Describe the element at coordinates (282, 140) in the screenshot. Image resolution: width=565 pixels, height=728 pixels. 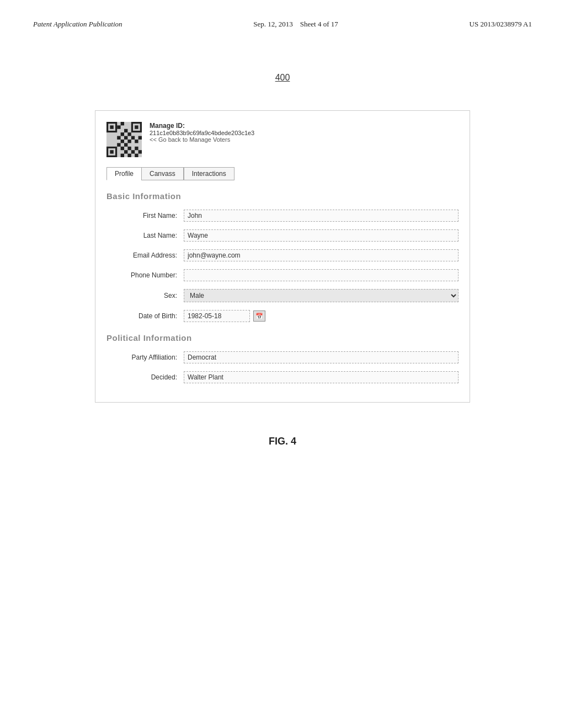
I see `manage-id-row: Manage ID: 211c1e0b83b9c69fa9c4bdede203c…` at that location.